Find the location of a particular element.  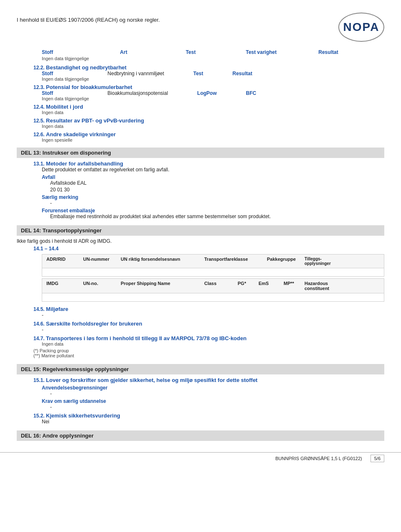

avfall-label: Avfall is located at coordinates (48, 177).